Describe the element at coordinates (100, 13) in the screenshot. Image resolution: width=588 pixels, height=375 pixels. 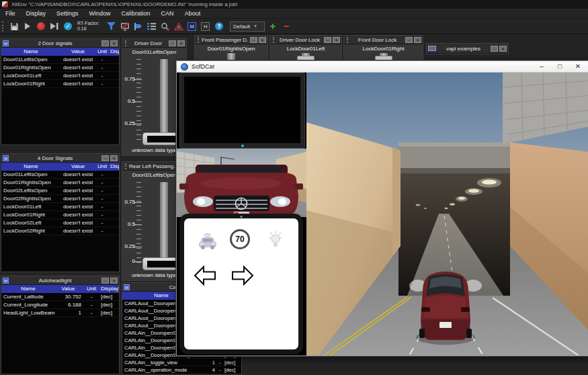
I see `menu-window: Window` at that location.